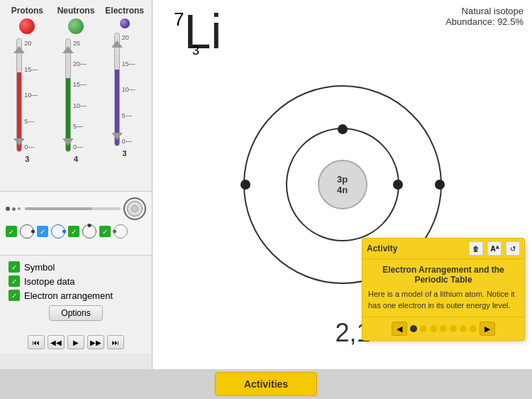 The height and width of the screenshot is (399, 532). What do you see at coordinates (31, 43) in the screenshot?
I see `protons-tick-20: 20` at bounding box center [31, 43].